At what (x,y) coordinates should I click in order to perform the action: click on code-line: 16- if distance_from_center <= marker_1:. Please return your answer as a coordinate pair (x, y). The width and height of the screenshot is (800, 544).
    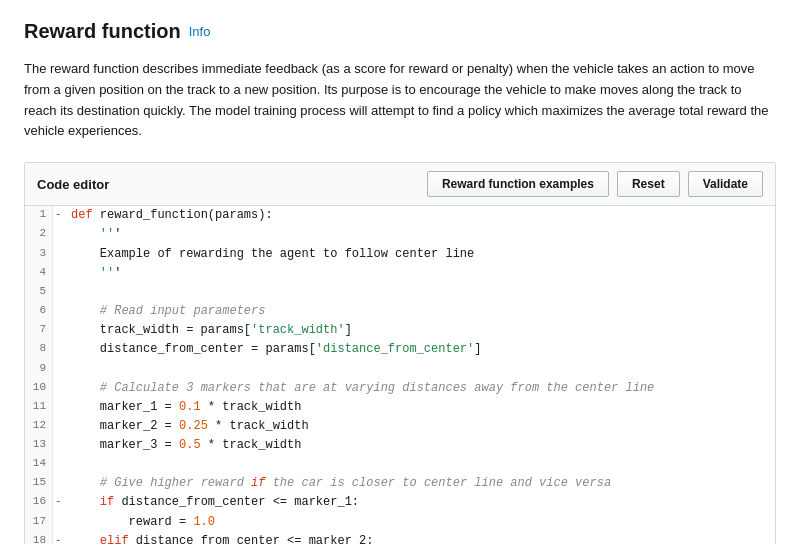
    Looking at the image, I should click on (400, 502).